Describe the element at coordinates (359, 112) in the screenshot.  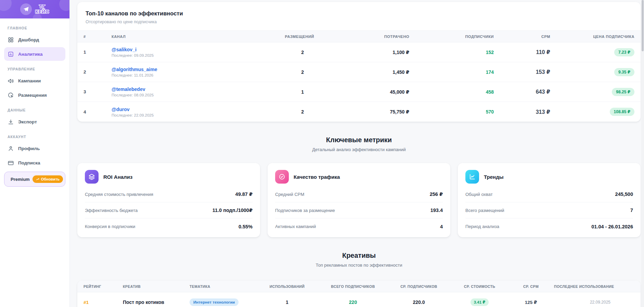
I see `table-row: 4 @durov Последнее: 22.09.2025 2 75,750 …` at that location.